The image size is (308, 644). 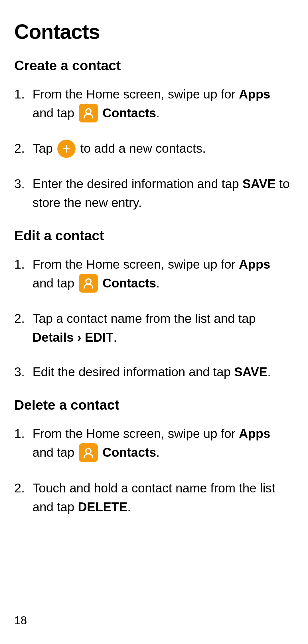 I want to click on step-item: Touch and hold a contact name from the l…, so click(x=154, y=498).